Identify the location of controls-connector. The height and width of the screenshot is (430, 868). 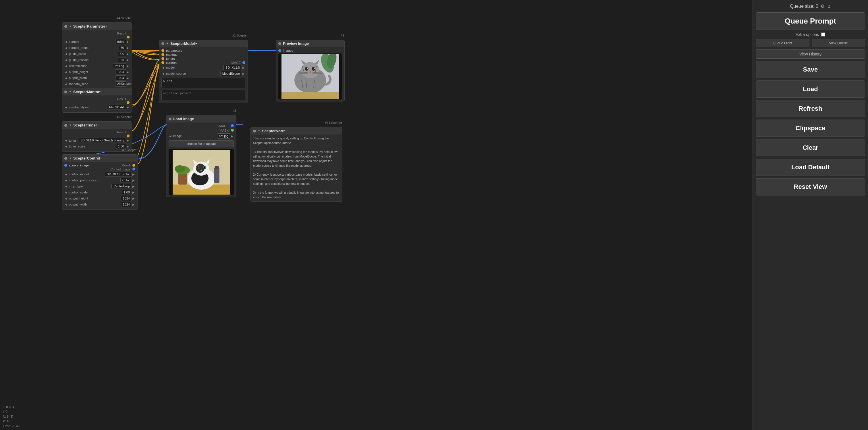
(163, 63).